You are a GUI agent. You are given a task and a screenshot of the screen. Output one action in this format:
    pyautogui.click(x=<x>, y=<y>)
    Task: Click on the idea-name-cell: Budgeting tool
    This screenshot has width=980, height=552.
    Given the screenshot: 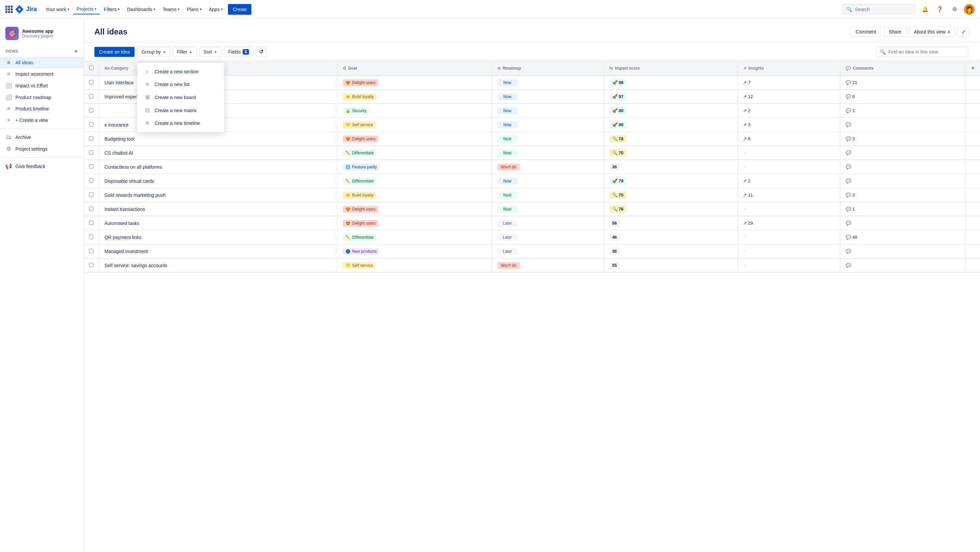 What is the action you would take?
    pyautogui.click(x=218, y=139)
    